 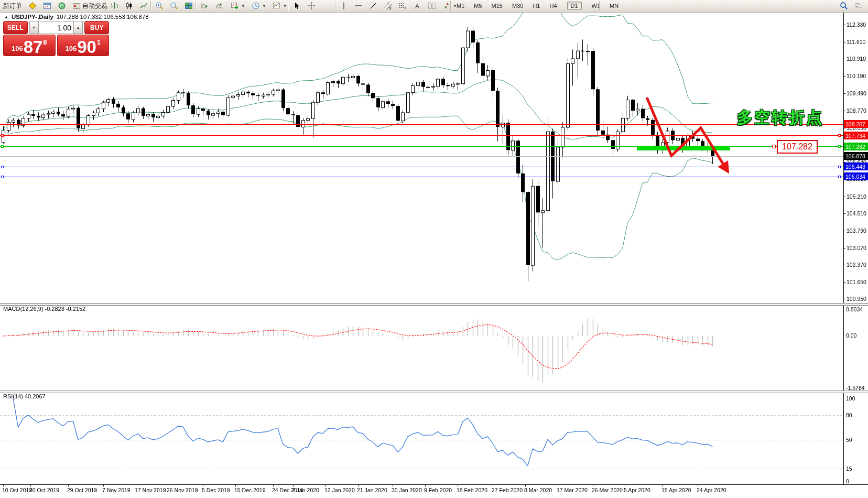 What do you see at coordinates (359, 6) in the screenshot?
I see `horizontal-line-icon` at bounding box center [359, 6].